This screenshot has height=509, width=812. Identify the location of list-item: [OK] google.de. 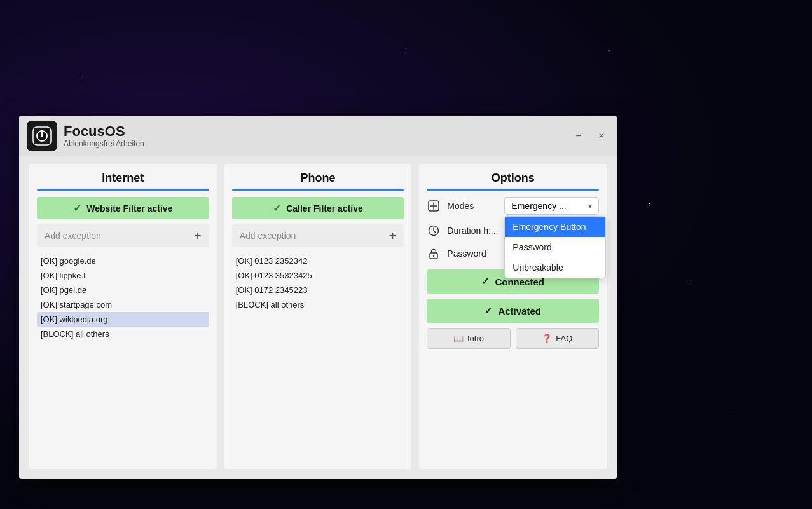
(123, 261).